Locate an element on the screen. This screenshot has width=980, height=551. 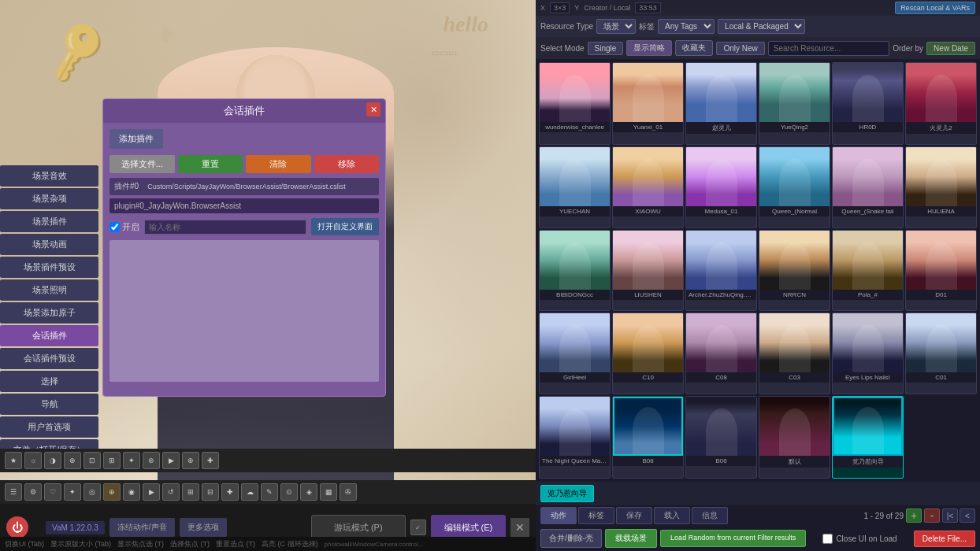
tool-icon-6: ⊕ is located at coordinates (112, 492).